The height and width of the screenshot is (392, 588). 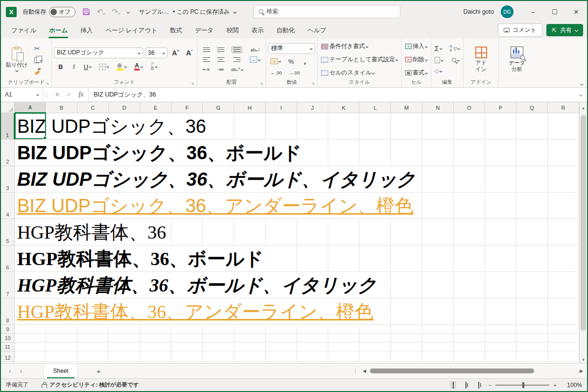 I want to click on tab-ページ レイアウト: ページ レイアウト, so click(x=131, y=31).